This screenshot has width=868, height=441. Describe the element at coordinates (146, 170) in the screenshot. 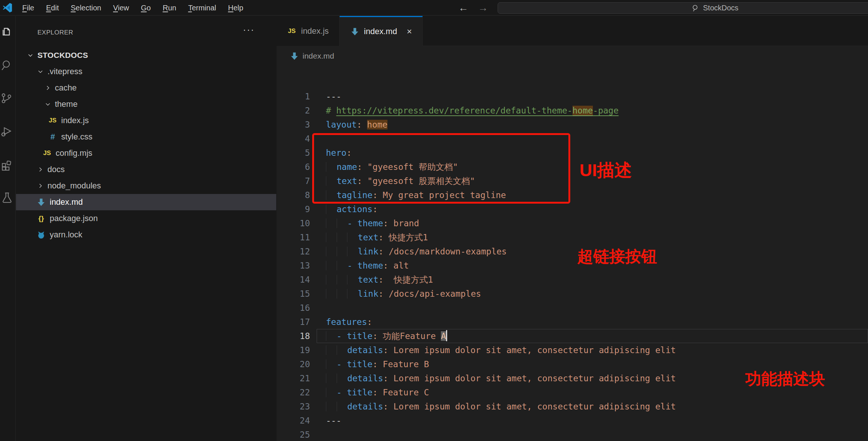

I see `tree-item-docs: docs` at that location.